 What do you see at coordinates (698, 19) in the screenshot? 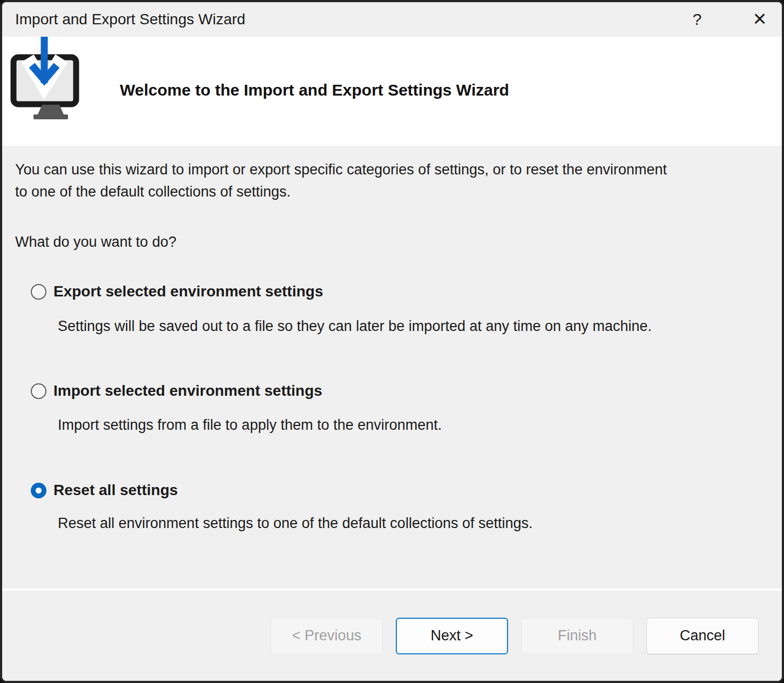
I see `help-icon: ?` at bounding box center [698, 19].